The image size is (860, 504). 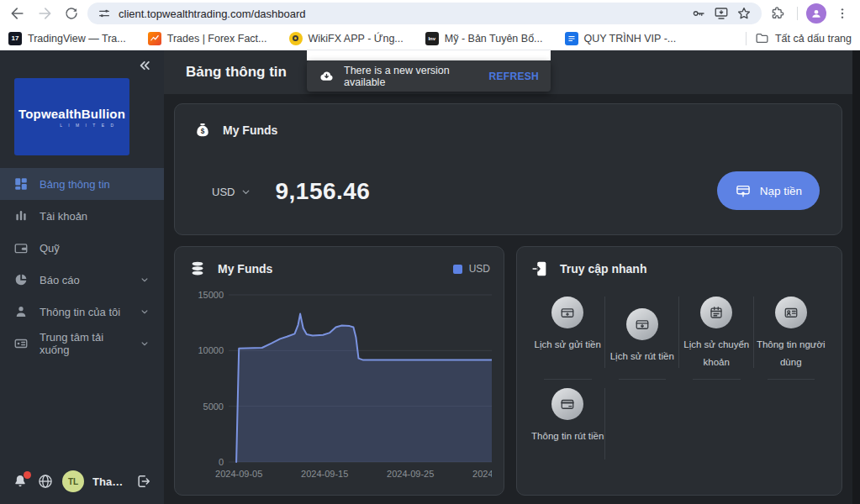 What do you see at coordinates (72, 114) in the screenshot?
I see `brand-logo-title: TopwealthBullion` at bounding box center [72, 114].